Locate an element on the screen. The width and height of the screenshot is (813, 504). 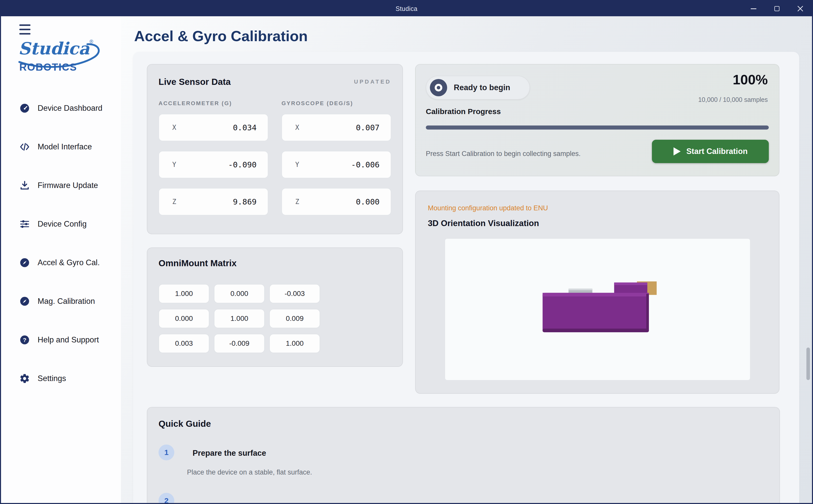
code-icon is located at coordinates (25, 147).